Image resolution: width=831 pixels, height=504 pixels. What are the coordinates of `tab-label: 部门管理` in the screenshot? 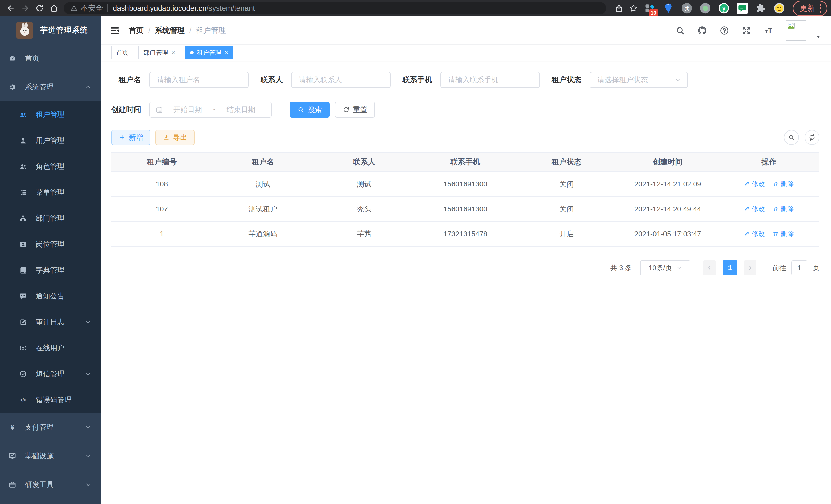 It's located at (156, 53).